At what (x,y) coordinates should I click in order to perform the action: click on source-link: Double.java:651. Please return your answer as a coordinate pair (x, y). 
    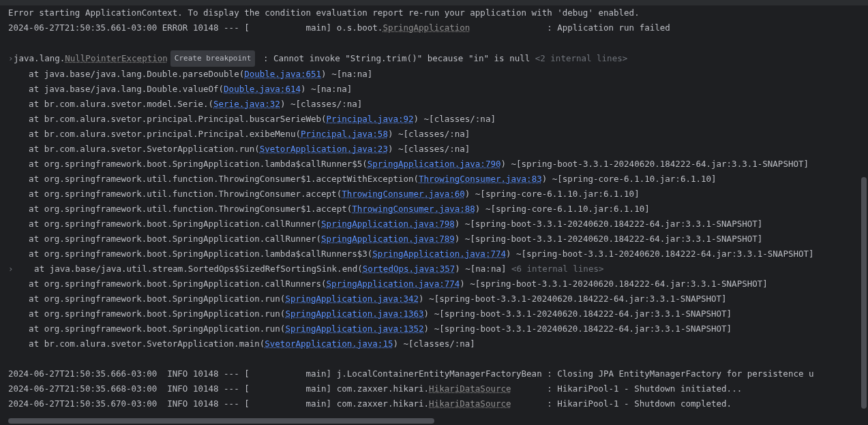
    Looking at the image, I should click on (282, 74).